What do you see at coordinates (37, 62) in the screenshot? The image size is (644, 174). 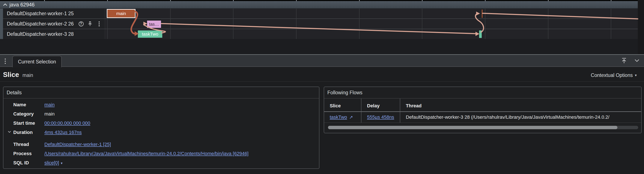 I see `tab-label: Current Selection` at bounding box center [37, 62].